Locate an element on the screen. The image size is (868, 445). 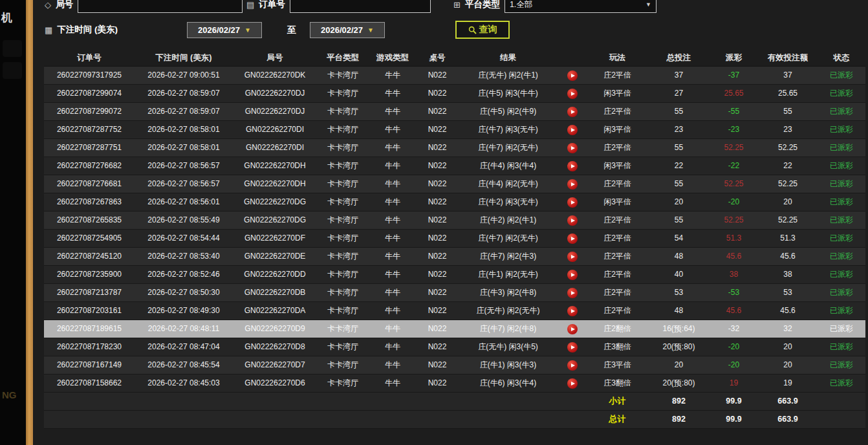
cell-order: 260227087189615 is located at coordinates (89, 329).